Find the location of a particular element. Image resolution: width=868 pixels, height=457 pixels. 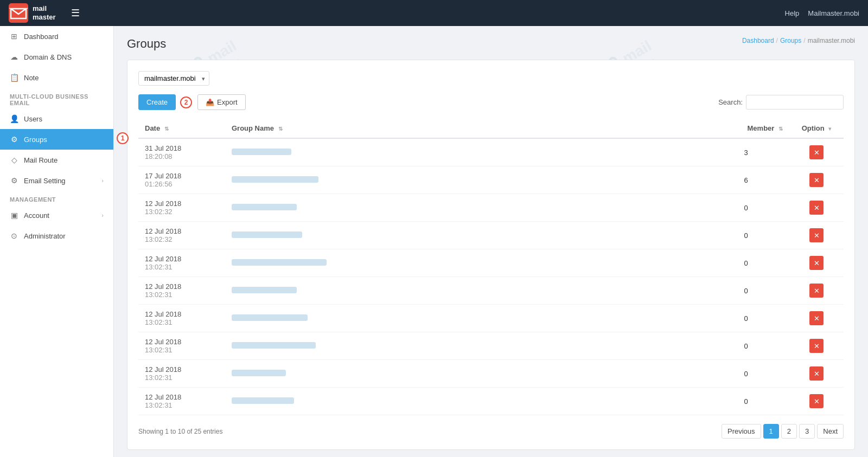

section-label-multi-cloud: Multi-Cloud Business Email is located at coordinates (56, 98).